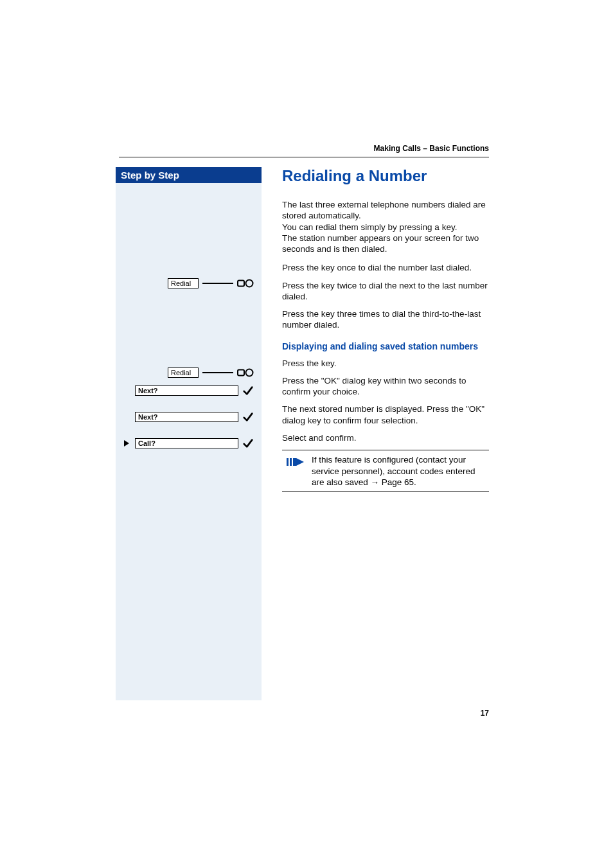 This screenshot has height=868, width=613. Describe the element at coordinates (380, 244) in the screenshot. I see `intro-line-3: The station number appears on your scree…` at that location.